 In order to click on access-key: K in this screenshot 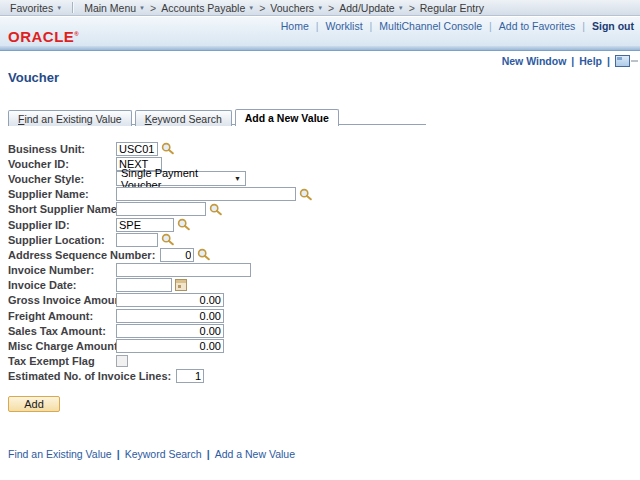, I will do `click(148, 119)`.